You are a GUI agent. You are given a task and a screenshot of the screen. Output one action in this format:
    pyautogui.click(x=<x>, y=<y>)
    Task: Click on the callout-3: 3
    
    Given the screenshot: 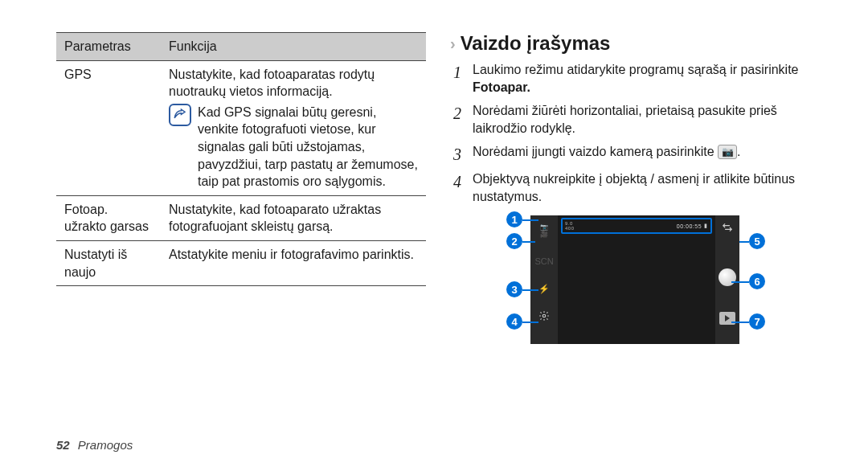 What is the action you would take?
    pyautogui.click(x=514, y=289)
    